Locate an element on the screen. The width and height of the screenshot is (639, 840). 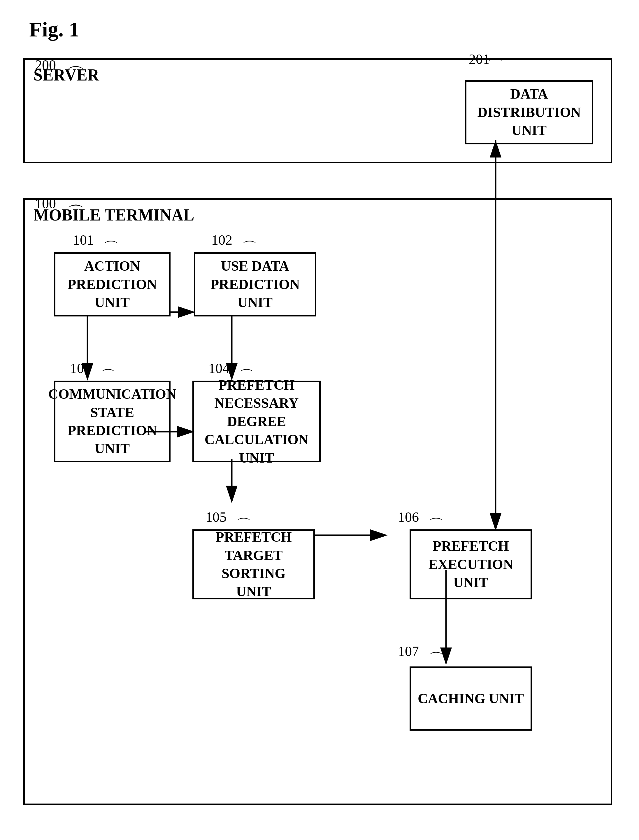
data-distribution-unit-box: DATA DISTRIBUTIONUNIT is located at coordinates (529, 112).